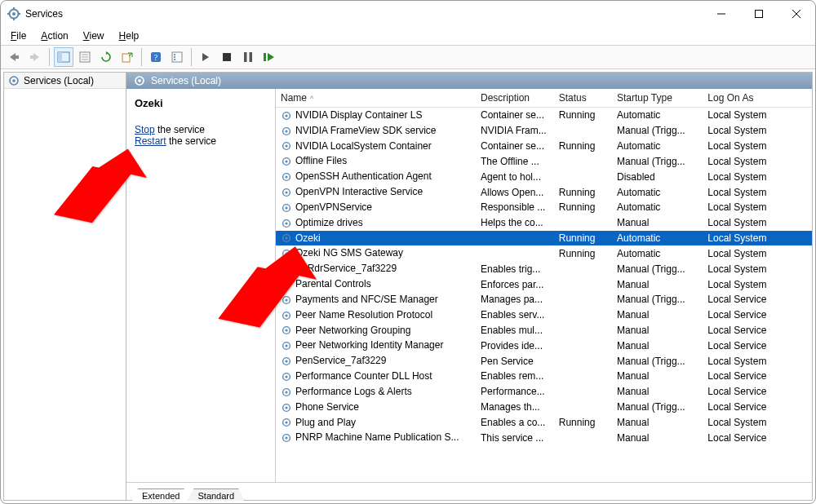 This screenshot has width=816, height=504. What do you see at coordinates (543, 269) in the screenshot?
I see `service-row: P9RdrService_7af3229Enables trig...Manua…` at bounding box center [543, 269].